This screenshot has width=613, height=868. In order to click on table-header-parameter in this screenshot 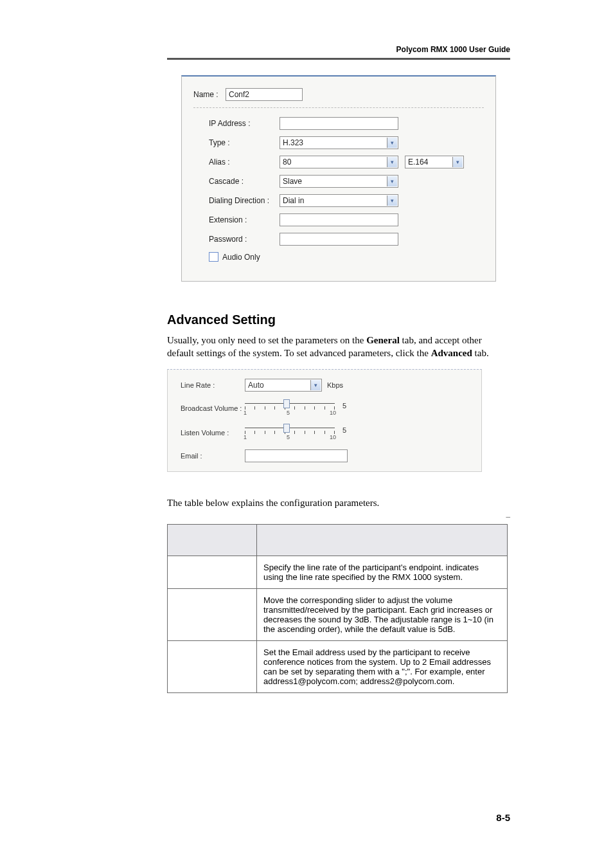, I will do `click(212, 540)`.